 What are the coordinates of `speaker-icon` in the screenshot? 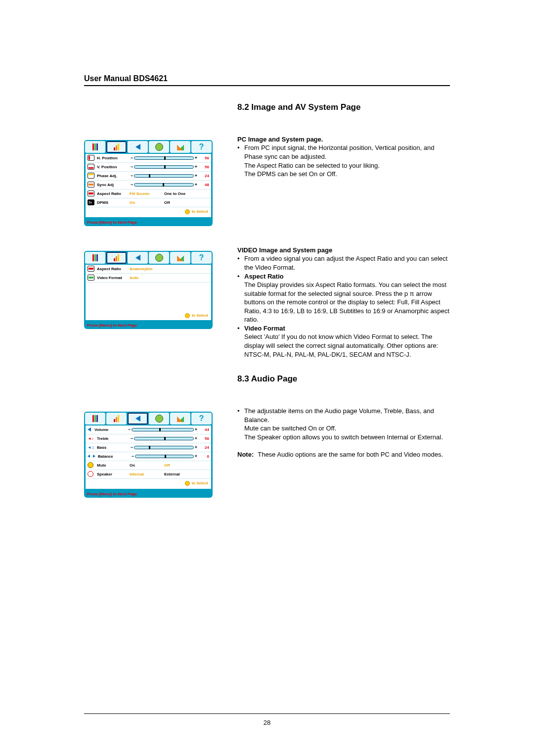 It's located at (90, 474).